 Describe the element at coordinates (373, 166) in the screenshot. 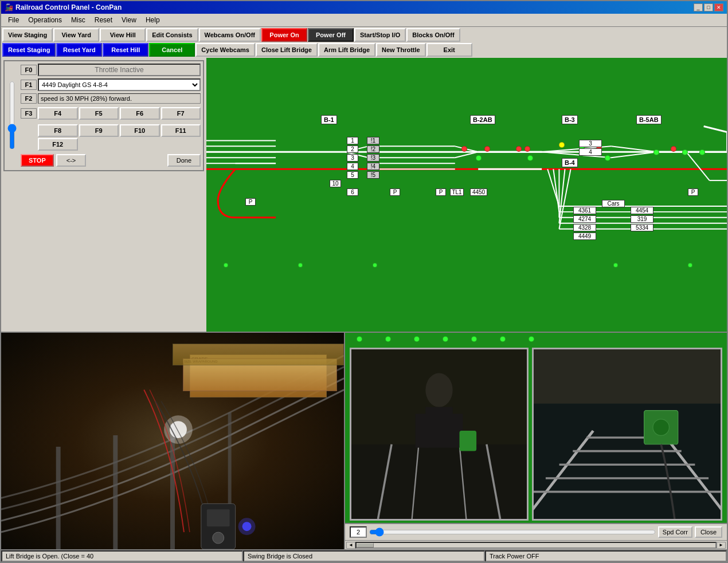

I see `ind-4-box: !4` at that location.